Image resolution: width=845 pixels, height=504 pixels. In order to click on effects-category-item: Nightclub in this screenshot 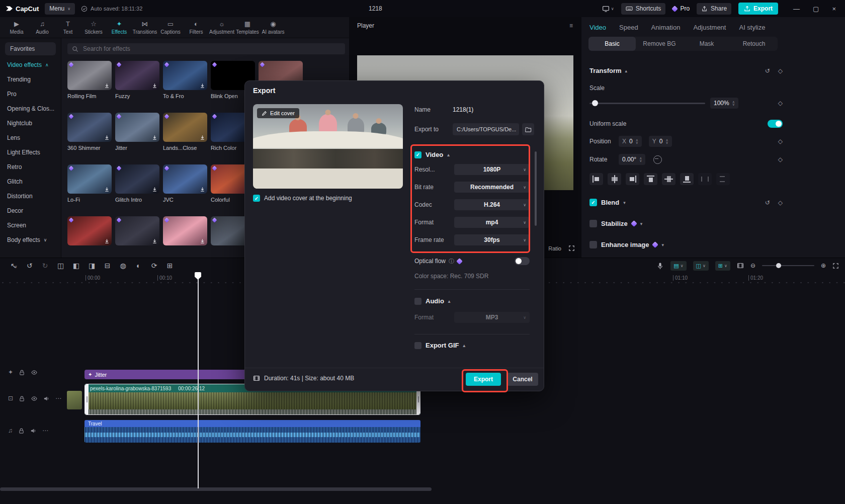, I will do `click(30, 123)`.